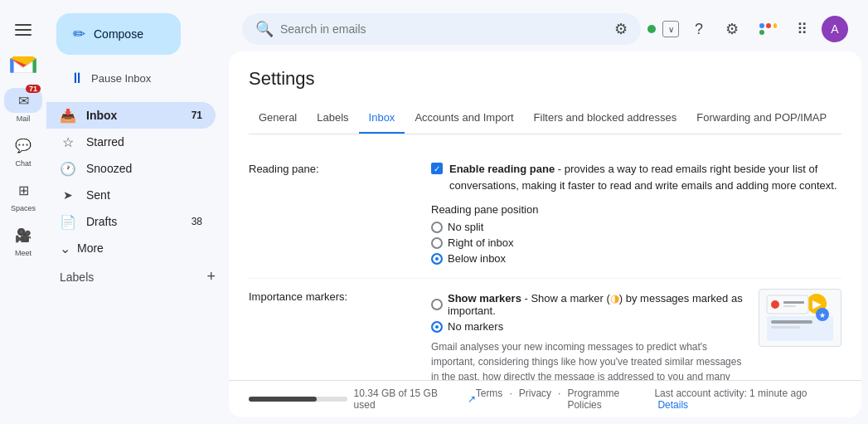 This screenshot has height=424, width=868. I want to click on sidebar-item-inbox: 📥 Inbox 71, so click(131, 115).